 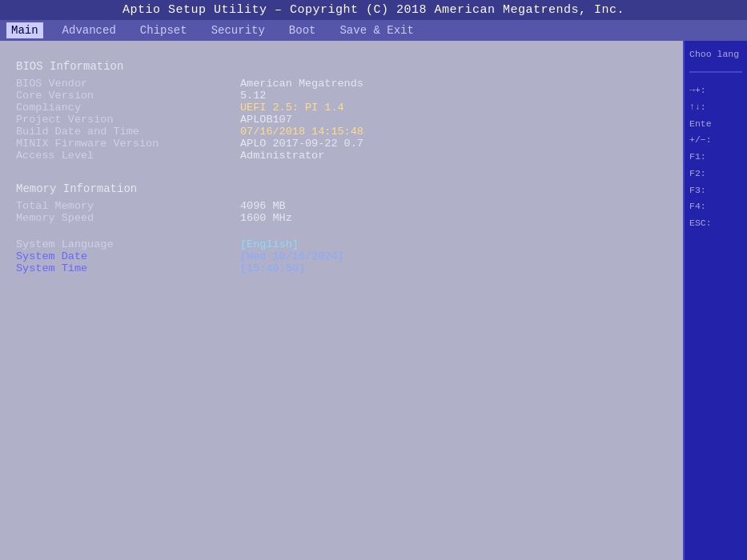 What do you see at coordinates (128, 96) in the screenshot?
I see `info-label: Core Version` at bounding box center [128, 96].